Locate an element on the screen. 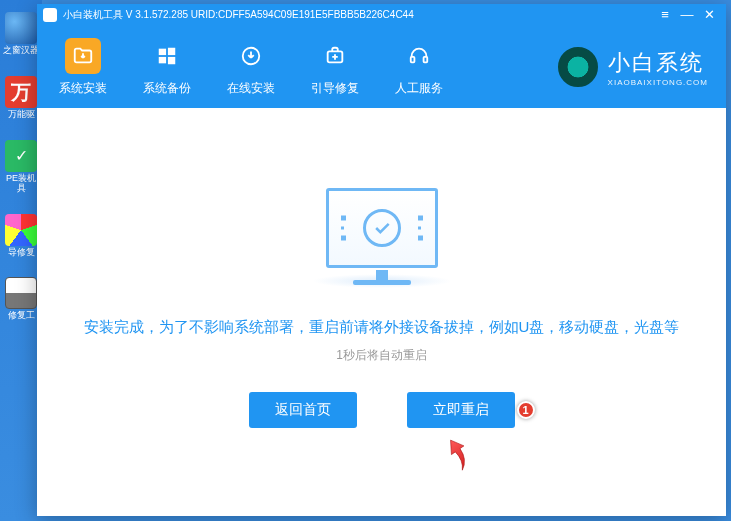  headset-icon is located at coordinates (419, 56).